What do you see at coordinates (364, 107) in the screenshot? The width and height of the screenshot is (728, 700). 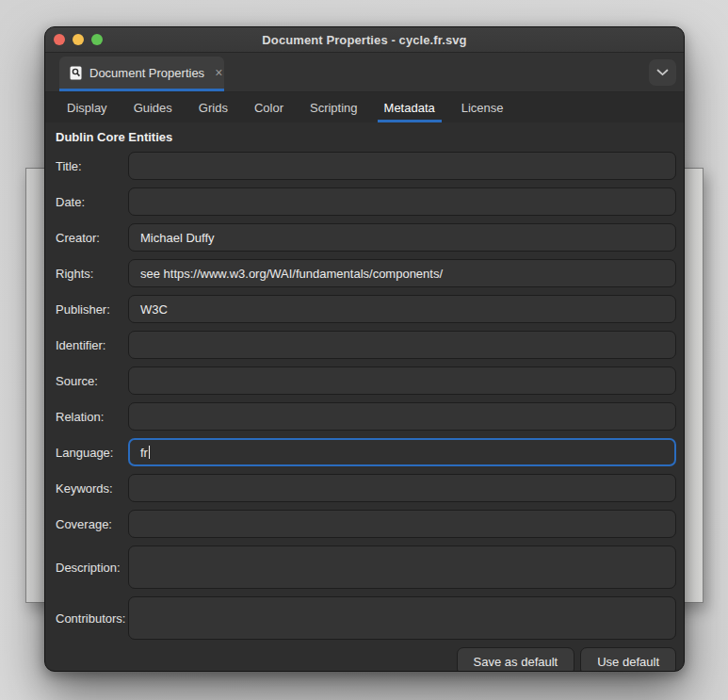 I see `properties-tab-bar: Display Guides Grids Color Scripting Met…` at bounding box center [364, 107].